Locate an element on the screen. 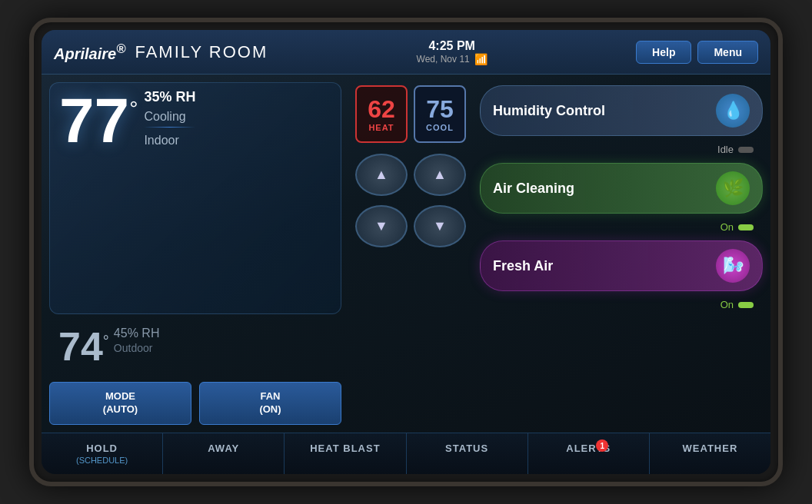 The width and height of the screenshot is (812, 504). cool-down-button: ▼ is located at coordinates (440, 226).